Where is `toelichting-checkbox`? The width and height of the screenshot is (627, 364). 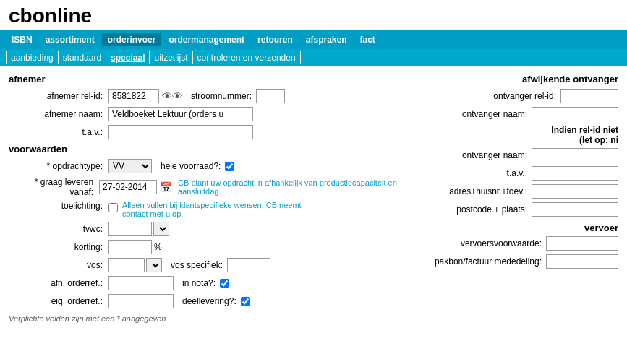
toelichting-checkbox is located at coordinates (113, 208).